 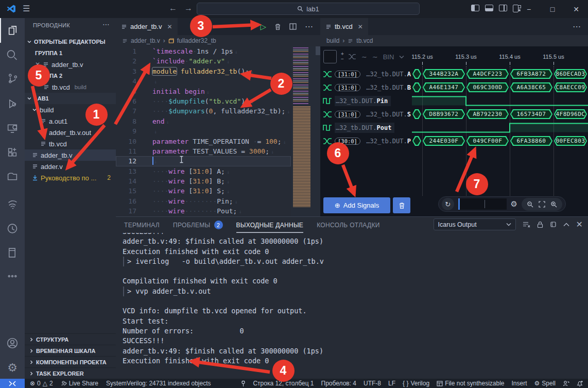 What do you see at coordinates (12, 228) in the screenshot?
I see `activity-timeline-clock-icon` at bounding box center [12, 228].